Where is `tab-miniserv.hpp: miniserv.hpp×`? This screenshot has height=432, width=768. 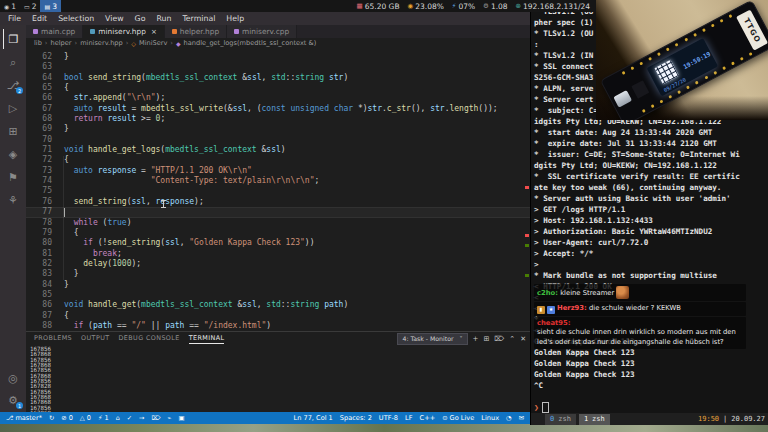 tab-miniserv.hpp: miniserv.hpp× is located at coordinates (124, 32).